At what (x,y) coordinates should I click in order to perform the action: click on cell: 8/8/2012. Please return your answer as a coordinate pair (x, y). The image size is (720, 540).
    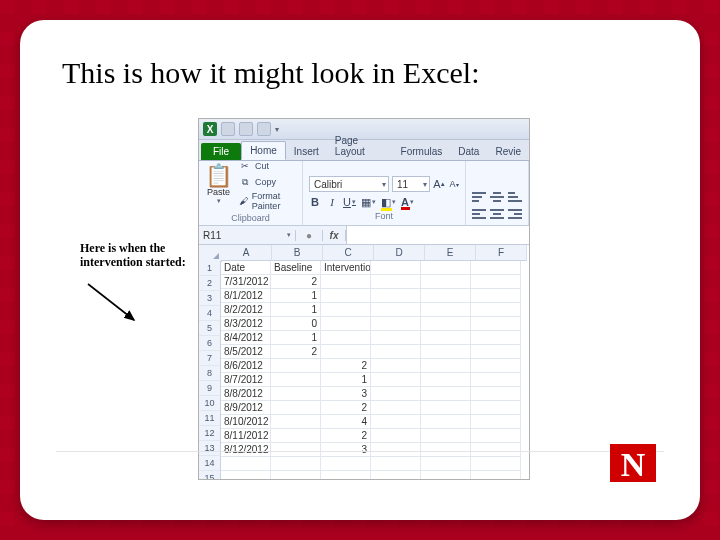
    Looking at the image, I should click on (246, 394).